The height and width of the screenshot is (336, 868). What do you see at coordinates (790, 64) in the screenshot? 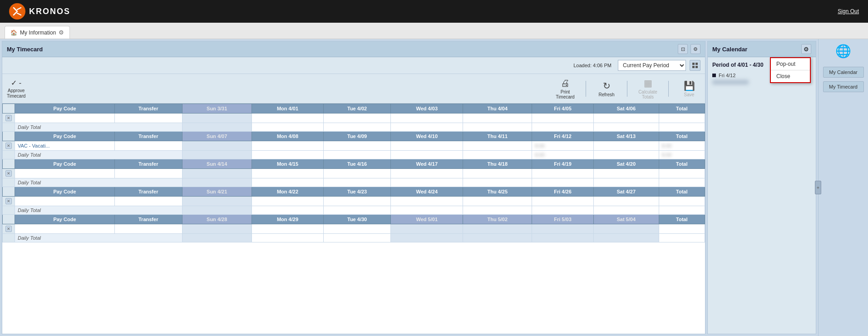
I see `popout-menu-item: Pop-out` at bounding box center [790, 64].